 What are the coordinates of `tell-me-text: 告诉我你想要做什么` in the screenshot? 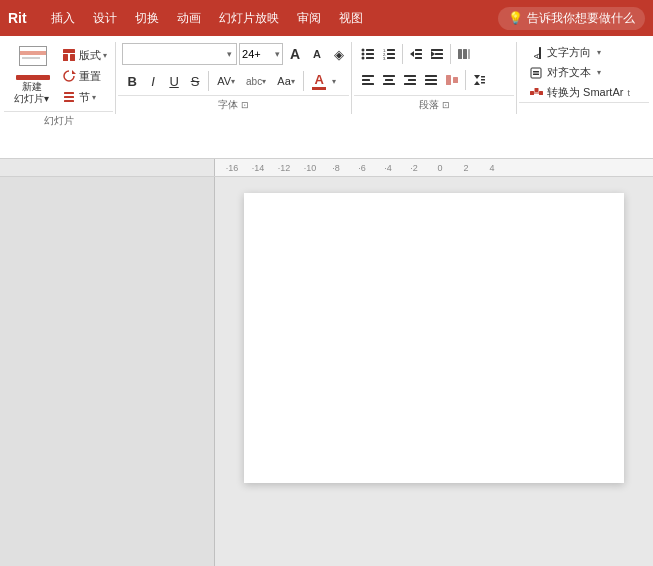 It's located at (581, 18).